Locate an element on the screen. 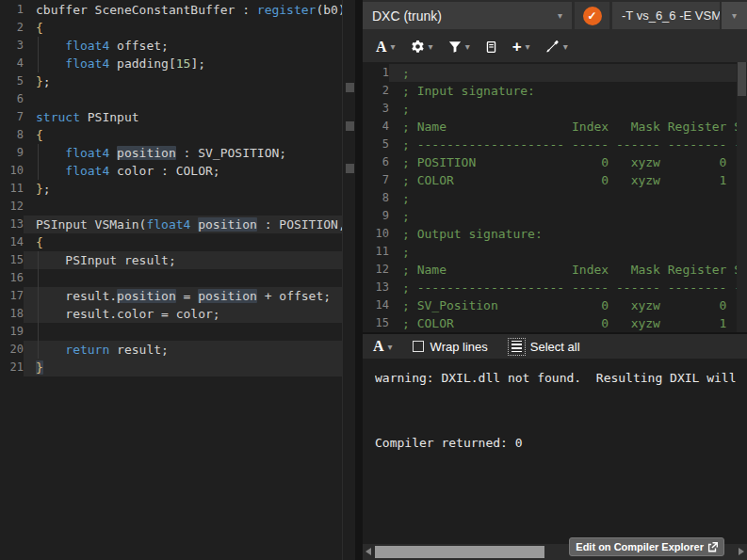 This screenshot has width=747, height=560. asm-text: ; Output signature: is located at coordinates (563, 233).